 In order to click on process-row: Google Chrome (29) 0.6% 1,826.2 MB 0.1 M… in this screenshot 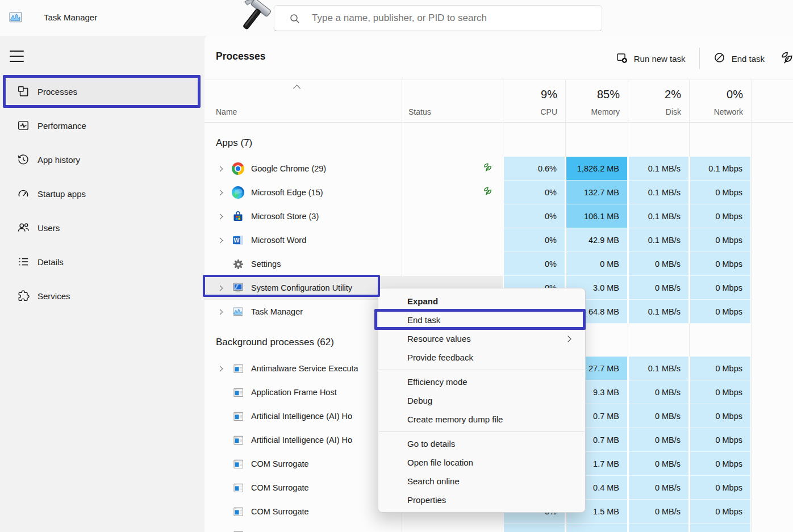, I will do `click(499, 169)`.